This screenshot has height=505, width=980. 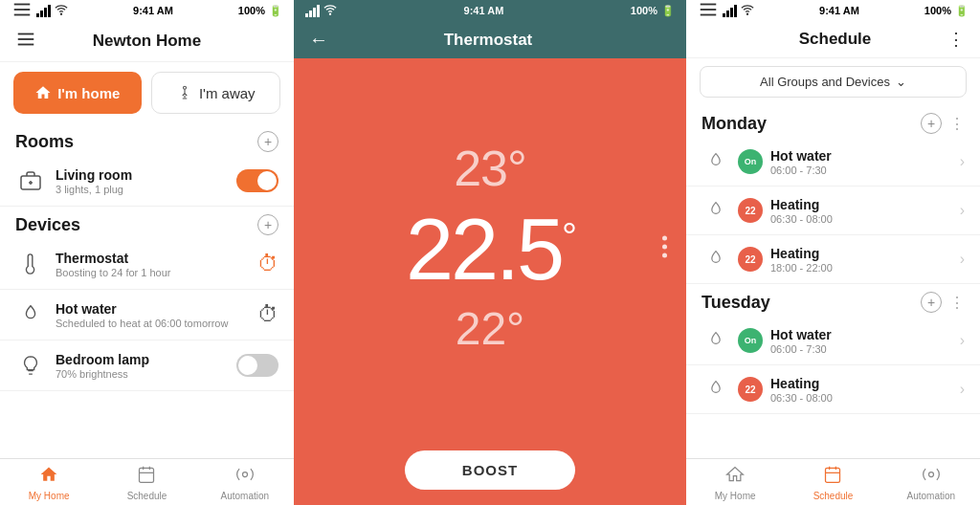 What do you see at coordinates (902, 82) in the screenshot?
I see `chevron-down-icon: ⌄` at bounding box center [902, 82].